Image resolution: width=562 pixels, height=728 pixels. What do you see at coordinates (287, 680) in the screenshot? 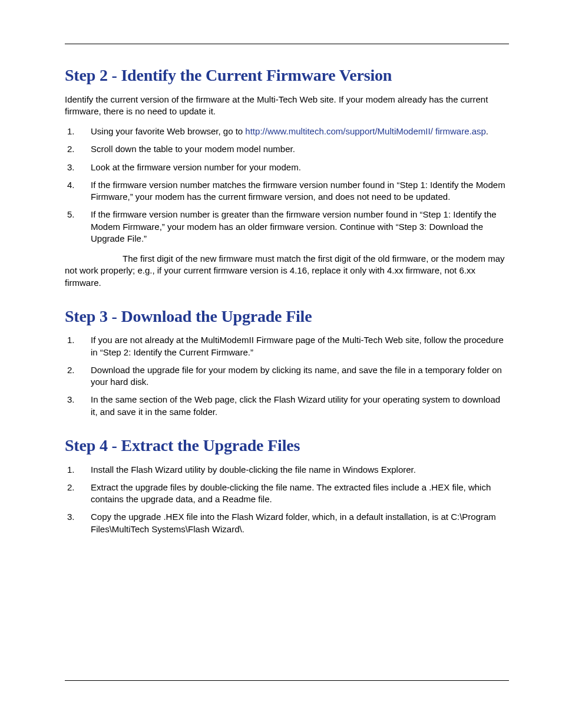
I see `bottom-divider` at bounding box center [287, 680].